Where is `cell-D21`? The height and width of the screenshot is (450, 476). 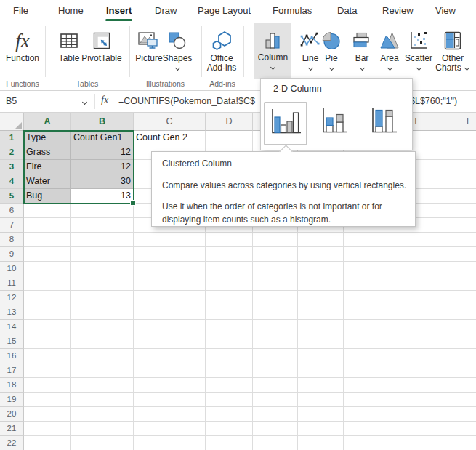 cell-D21 is located at coordinates (230, 429).